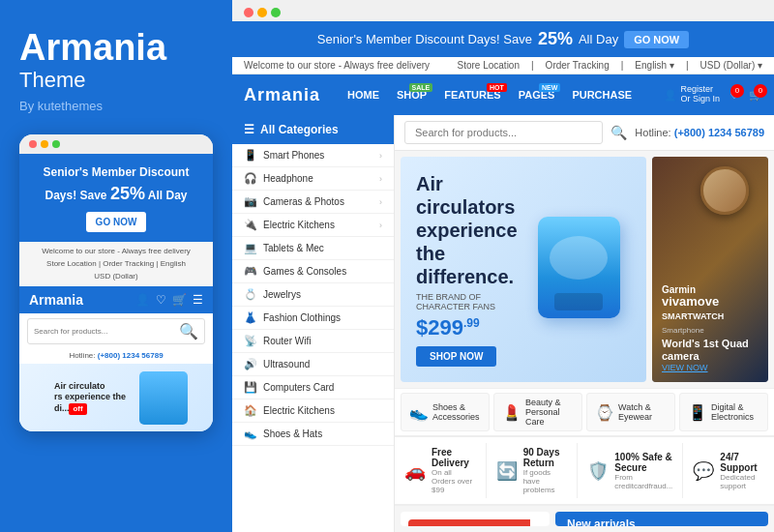 This screenshot has height=532, width=774. I want to click on support-title: 24/7 Support, so click(742, 462).